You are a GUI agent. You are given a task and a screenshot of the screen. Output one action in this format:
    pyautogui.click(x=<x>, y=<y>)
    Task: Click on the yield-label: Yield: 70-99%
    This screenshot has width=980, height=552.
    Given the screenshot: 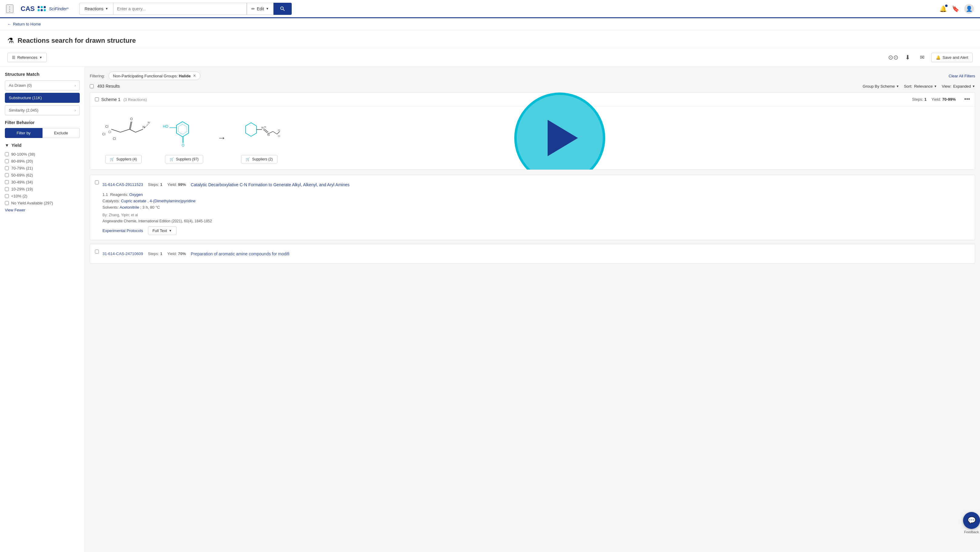 What is the action you would take?
    pyautogui.click(x=943, y=99)
    